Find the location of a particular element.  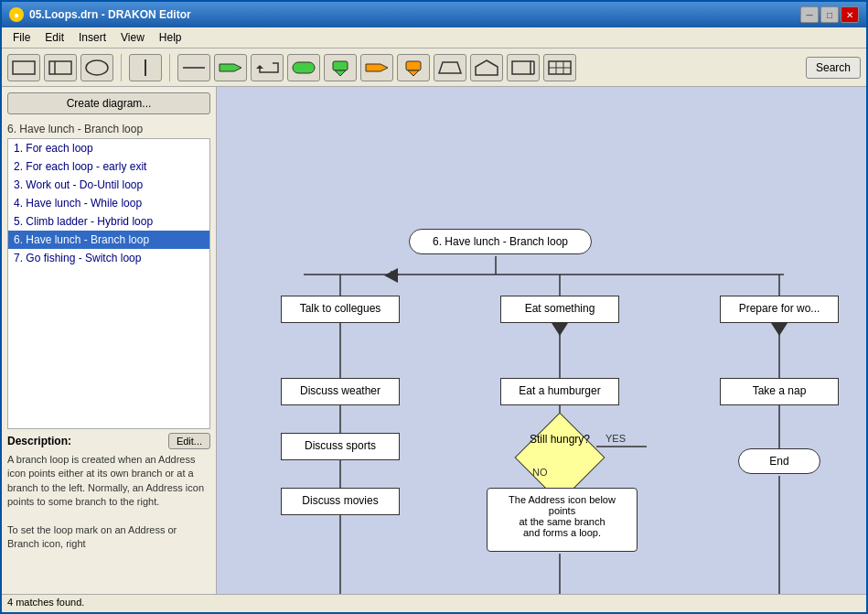

sidebar-item-3: 3. Work out - Do-Until loop is located at coordinates (109, 185).